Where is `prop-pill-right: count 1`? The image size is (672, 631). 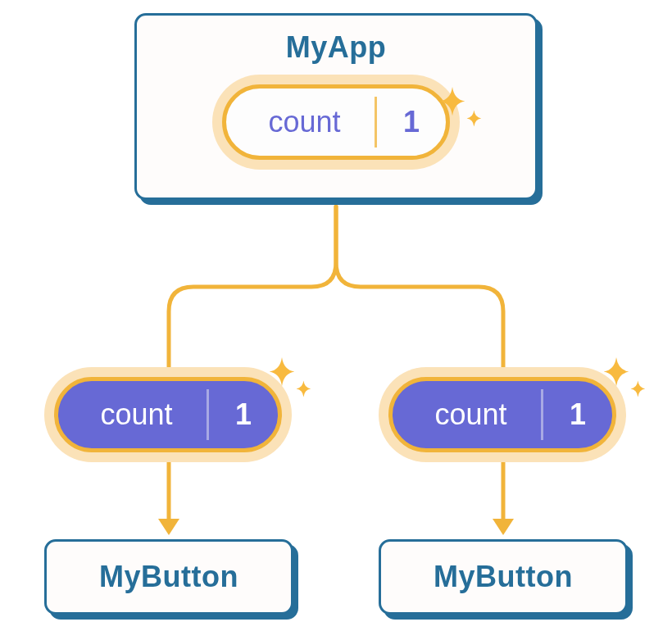
prop-pill-right: count 1 is located at coordinates (502, 415).